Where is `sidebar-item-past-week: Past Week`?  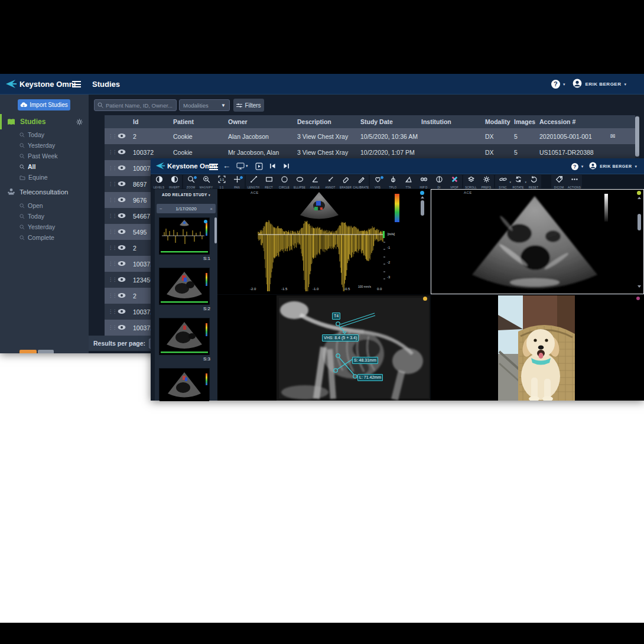 sidebar-item-past-week: Past Week is located at coordinates (39, 156).